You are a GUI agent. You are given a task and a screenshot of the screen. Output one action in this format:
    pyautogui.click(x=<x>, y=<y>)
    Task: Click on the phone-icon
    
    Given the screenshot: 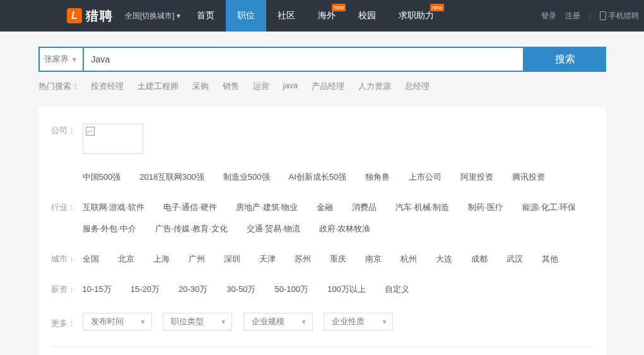 What is the action you would take?
    pyautogui.click(x=603, y=16)
    